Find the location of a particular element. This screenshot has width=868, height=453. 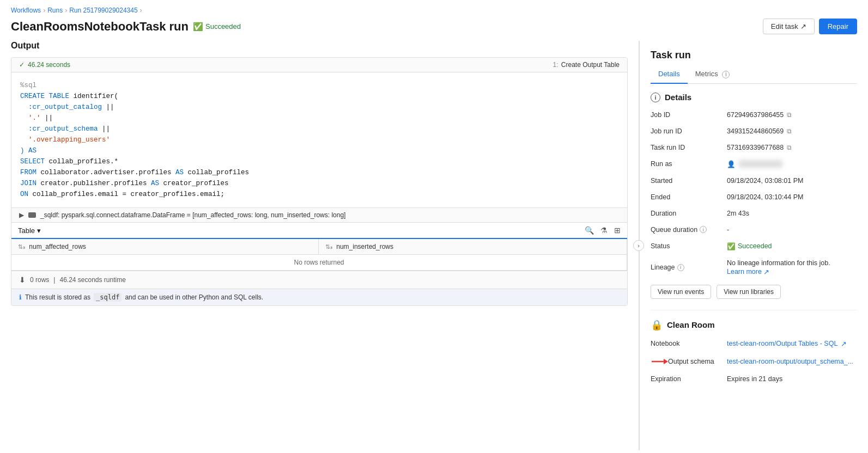

details-grid: Job ID 672949637986455 ⧉ Job run ID 3493… is located at coordinates (754, 194).